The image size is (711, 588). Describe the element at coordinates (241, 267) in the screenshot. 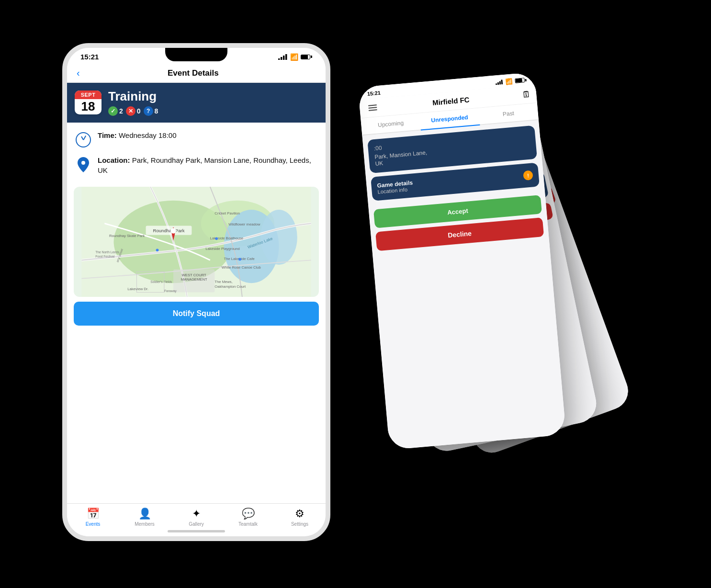

I see `svg-text: White Rose Canoe Club` at that location.